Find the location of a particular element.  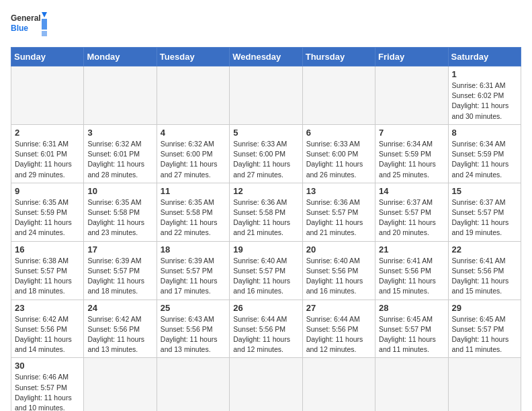

day-number: 10 is located at coordinates (120, 191).